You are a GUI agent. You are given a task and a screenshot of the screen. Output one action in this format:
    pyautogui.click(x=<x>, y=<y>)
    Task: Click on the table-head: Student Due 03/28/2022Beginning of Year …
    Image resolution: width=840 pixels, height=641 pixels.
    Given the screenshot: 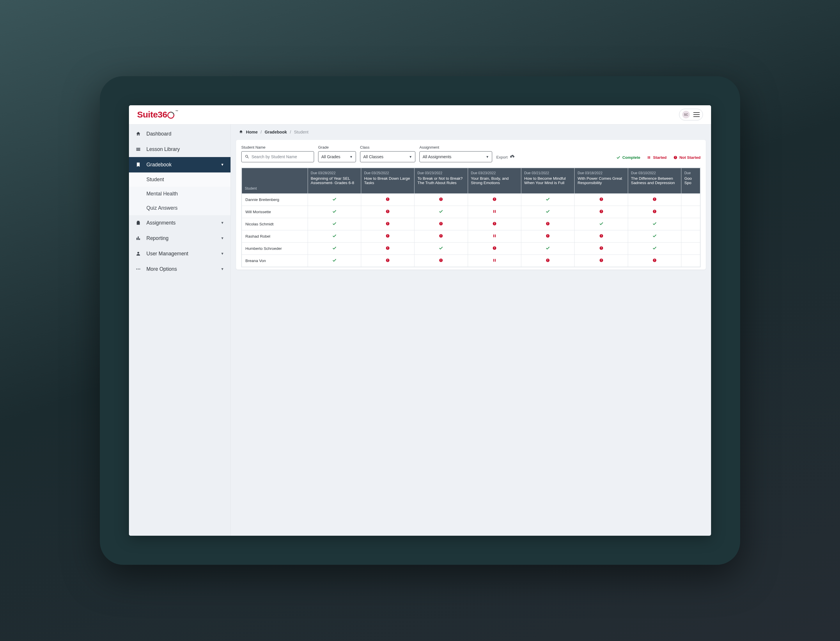 What is the action you would take?
    pyautogui.click(x=471, y=181)
    